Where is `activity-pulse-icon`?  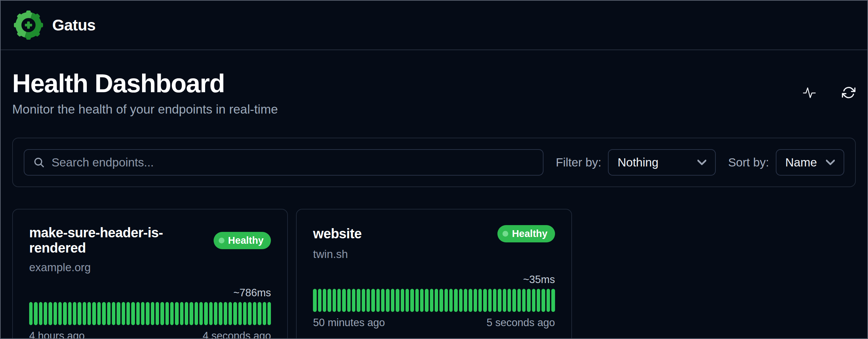 activity-pulse-icon is located at coordinates (809, 93).